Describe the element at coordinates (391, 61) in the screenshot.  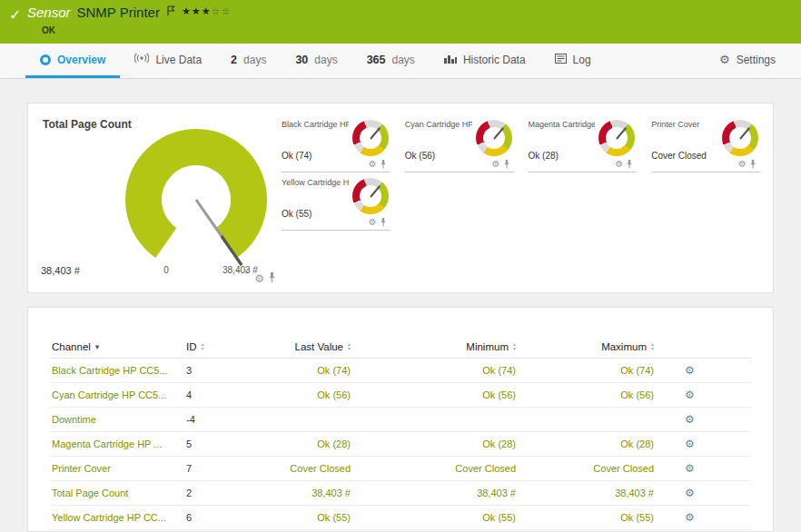
I see `tab-365-days: 365 days` at that location.